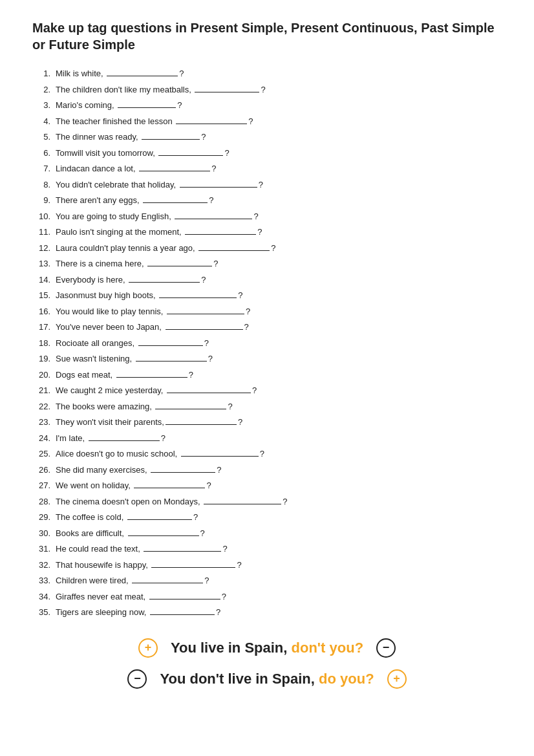 This screenshot has height=756, width=534. I want to click on question-number: 16., so click(44, 312).